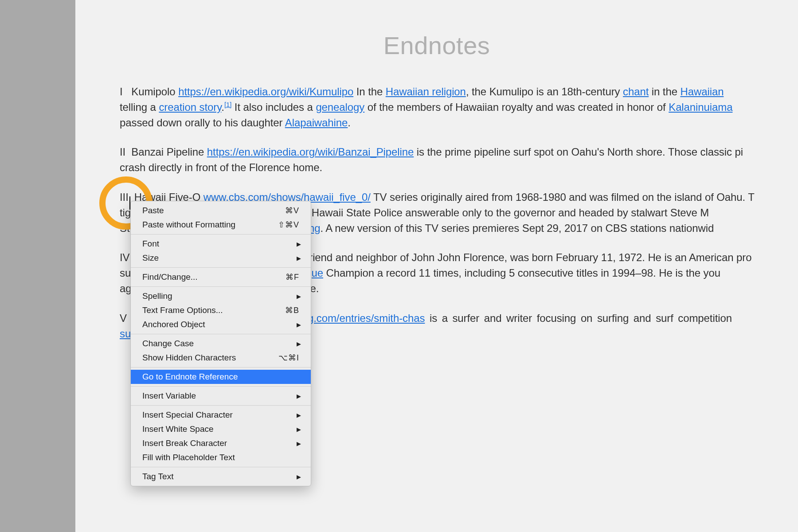  Describe the element at coordinates (459, 107) in the screenshot. I see `endnote-1: I Kumipolo https://en.wikipedia.org/wiki…` at that location.